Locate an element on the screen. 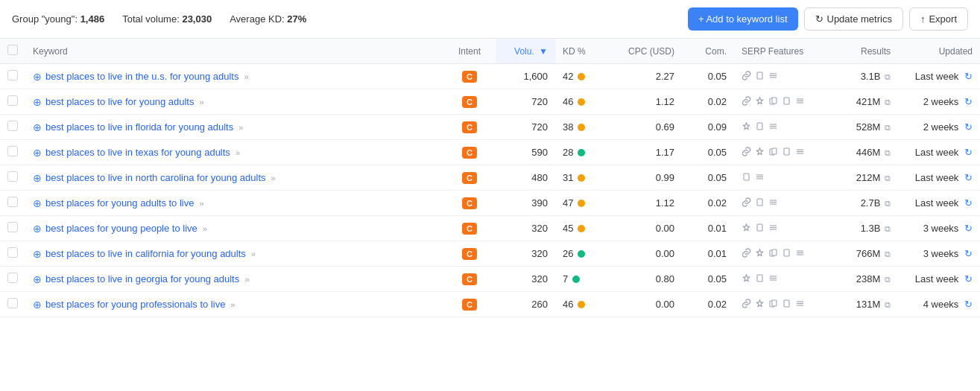  keyword-link: best places to live in texas for young a… is located at coordinates (138, 152).